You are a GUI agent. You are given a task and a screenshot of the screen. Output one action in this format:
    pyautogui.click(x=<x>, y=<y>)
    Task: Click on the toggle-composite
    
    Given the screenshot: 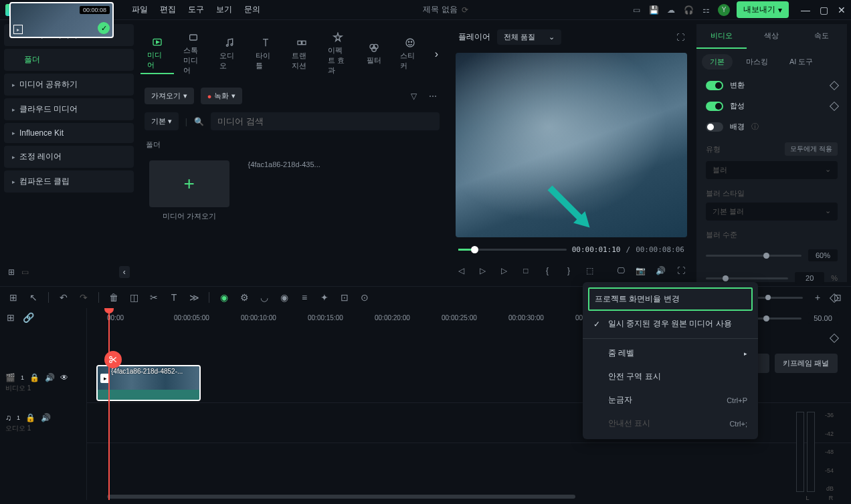 What is the action you would take?
    pyautogui.click(x=715, y=106)
    